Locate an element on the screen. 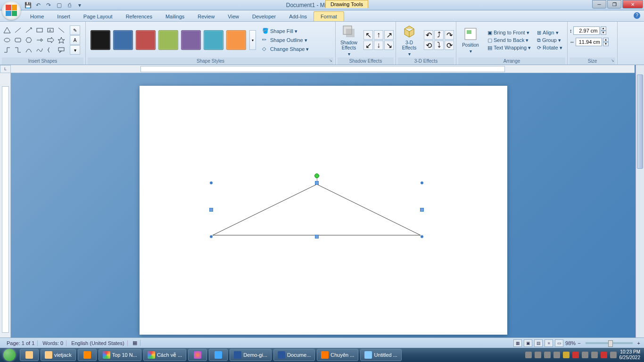 Image resolution: width=644 pixels, height=362 pixels. handle-bm is located at coordinates (317, 237).